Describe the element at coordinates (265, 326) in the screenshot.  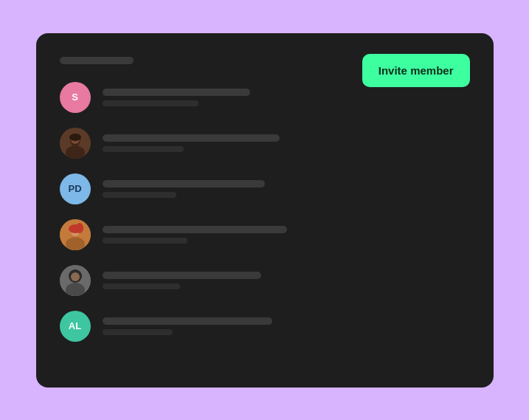
I see `list-item: AL` at that location.